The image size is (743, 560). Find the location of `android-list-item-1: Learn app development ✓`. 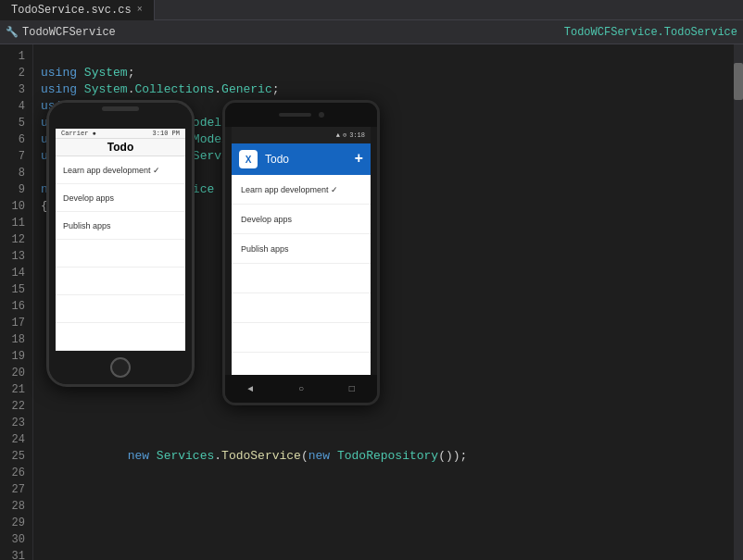

android-list-item-1: Learn app development ✓ is located at coordinates (301, 190).